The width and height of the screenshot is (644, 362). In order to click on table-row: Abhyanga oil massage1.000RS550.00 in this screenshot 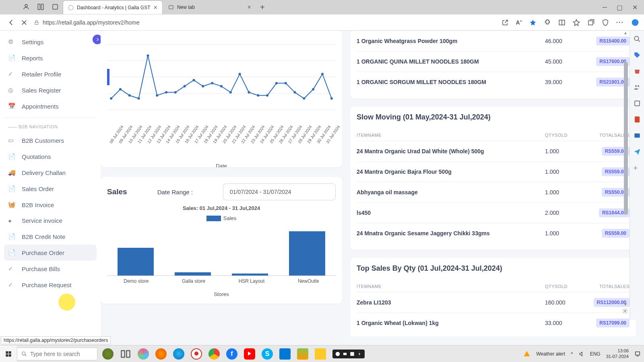, I will do `click(493, 192)`.